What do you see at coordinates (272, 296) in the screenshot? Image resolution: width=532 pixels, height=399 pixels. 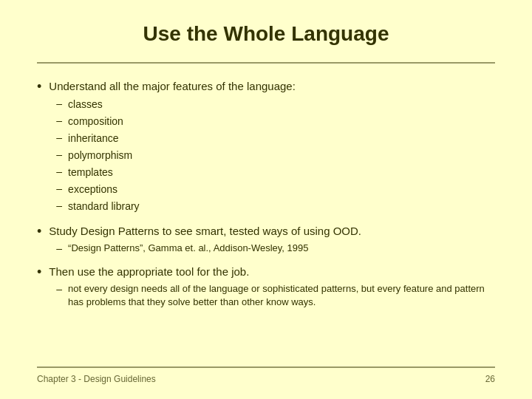 I see `bullet-3-sublist: – not every design needs all of the lang…` at bounding box center [272, 296].